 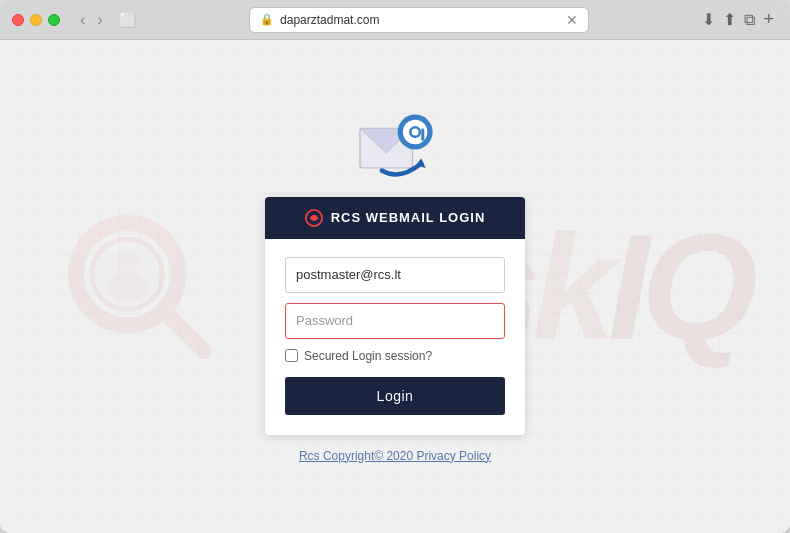 What do you see at coordinates (36, 20) in the screenshot?
I see `minimize-window-button` at bounding box center [36, 20].